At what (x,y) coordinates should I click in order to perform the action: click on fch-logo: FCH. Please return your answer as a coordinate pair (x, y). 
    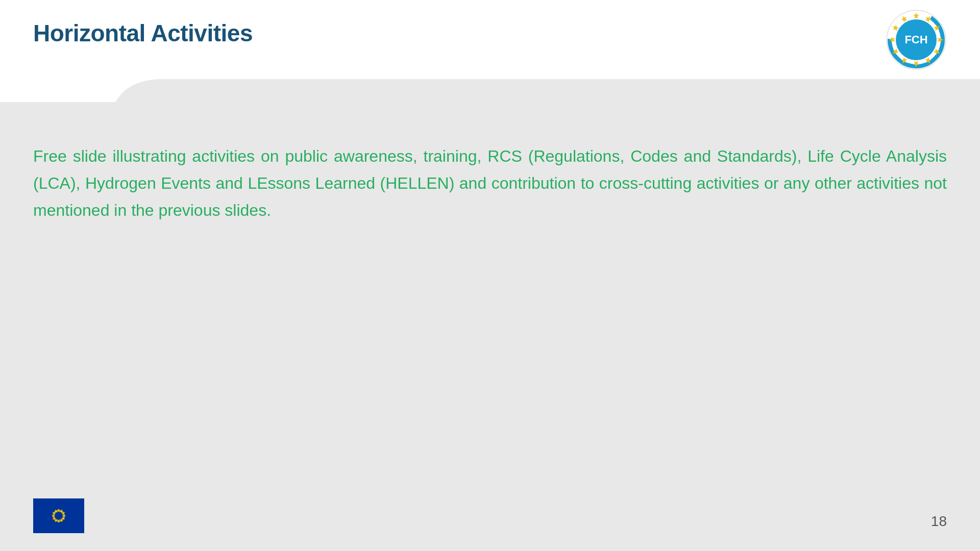
    Looking at the image, I should click on (916, 40).